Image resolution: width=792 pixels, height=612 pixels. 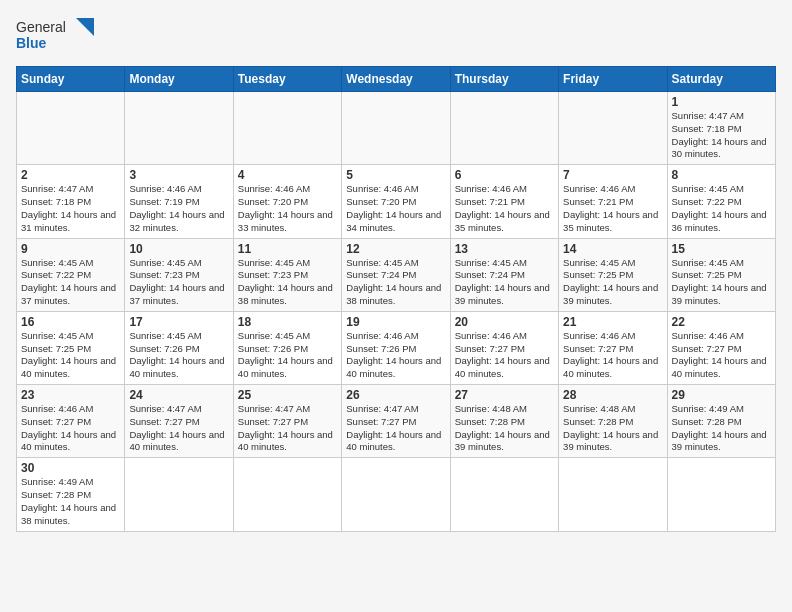 I want to click on calendar-cell: 10Sunrise: 4:45 AM Sunset: 7:23 PM Dayli…, so click(x=179, y=274).